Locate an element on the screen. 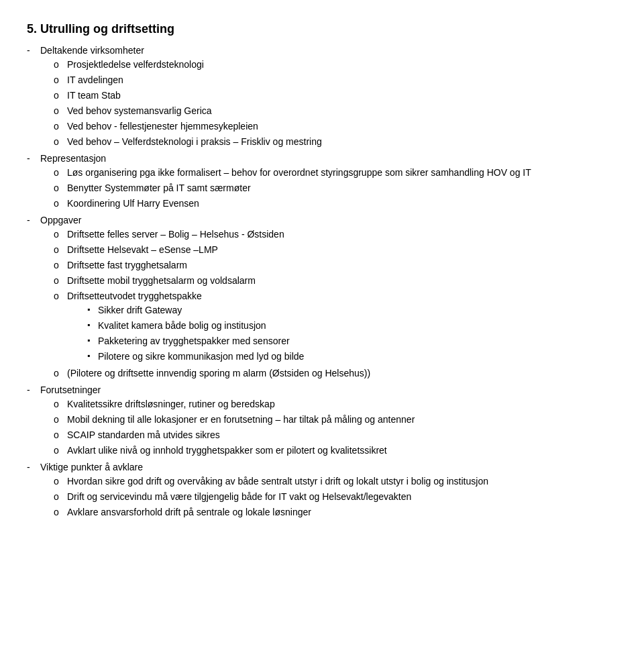 Image resolution: width=644 pixels, height=661 pixels. child-item-1-2: o Koordinering Ulf Harry Evensen is located at coordinates (335, 204).